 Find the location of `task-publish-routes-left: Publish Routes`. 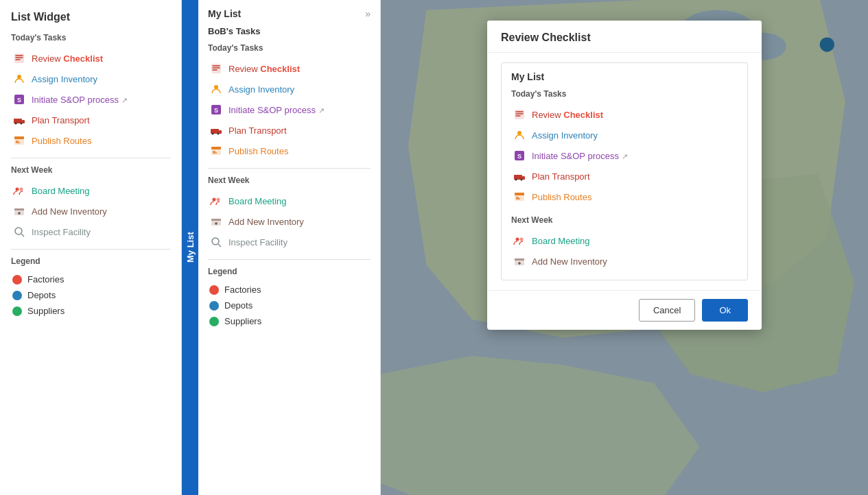

task-publish-routes-left: Publish Routes is located at coordinates (91, 141).